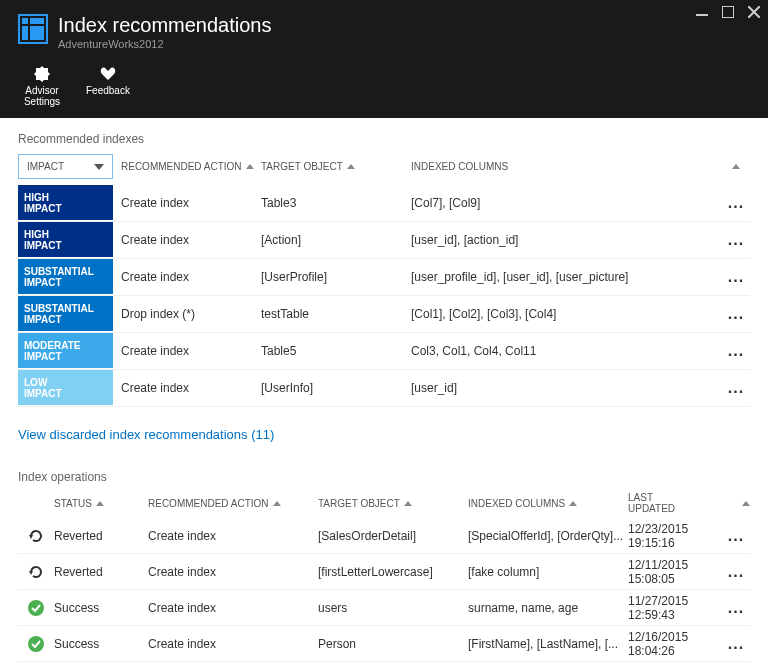 This screenshot has width=768, height=671. I want to click on table-row: SUBSTANTIALIMPACTCreate index[UserProfil…, so click(384, 278).